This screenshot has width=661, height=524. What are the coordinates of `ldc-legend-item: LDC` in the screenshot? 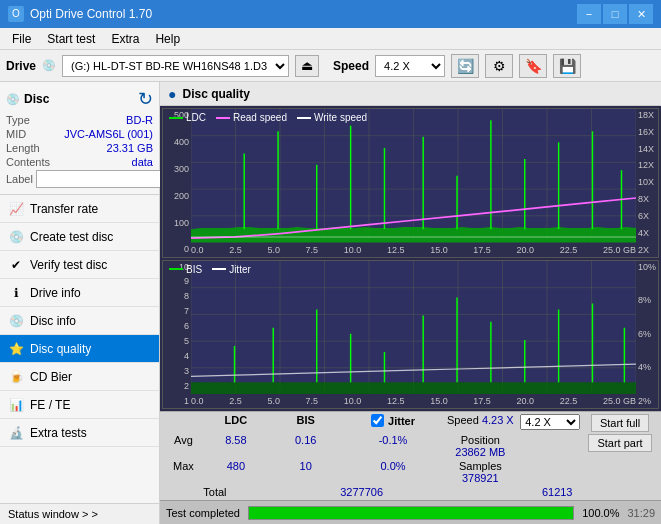 It's located at (188, 118).